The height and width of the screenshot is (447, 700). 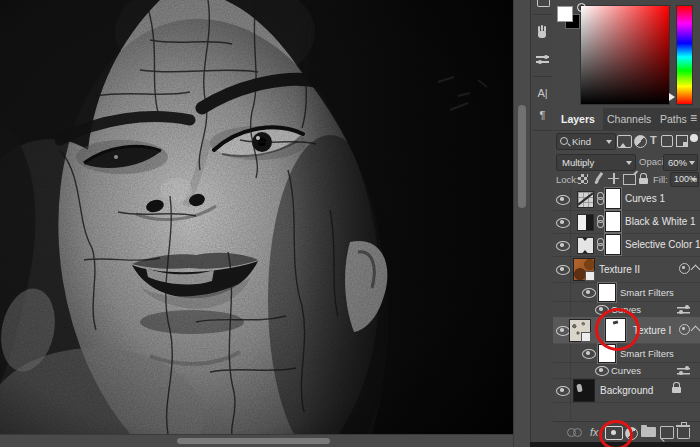 I want to click on layer-style-fx-button: fx, so click(x=594, y=432).